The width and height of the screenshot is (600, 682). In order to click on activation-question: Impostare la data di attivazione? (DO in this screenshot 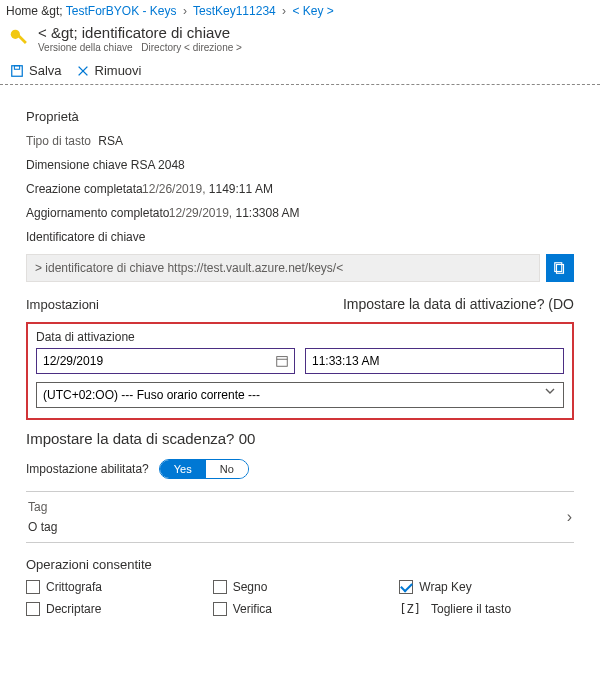, I will do `click(458, 304)`.